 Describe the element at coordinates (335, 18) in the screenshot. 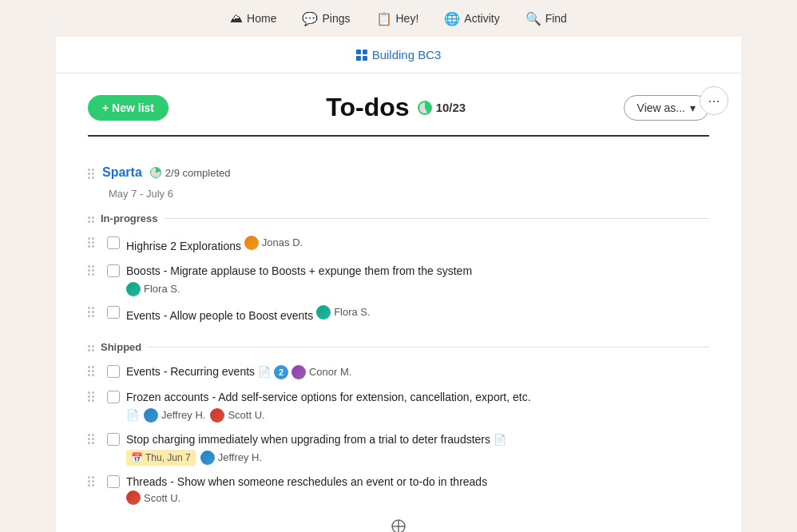

I see `nav-pings-label: Pings` at that location.